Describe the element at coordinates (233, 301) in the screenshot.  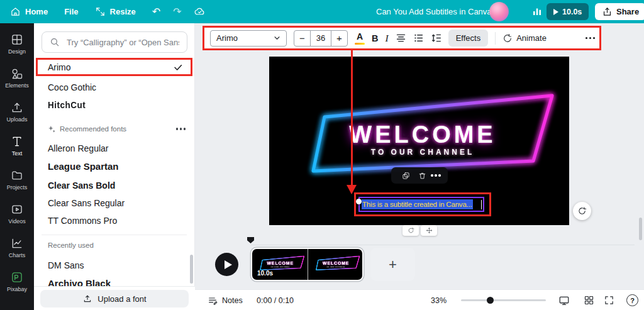
I see `notes-label: Notes` at that location.